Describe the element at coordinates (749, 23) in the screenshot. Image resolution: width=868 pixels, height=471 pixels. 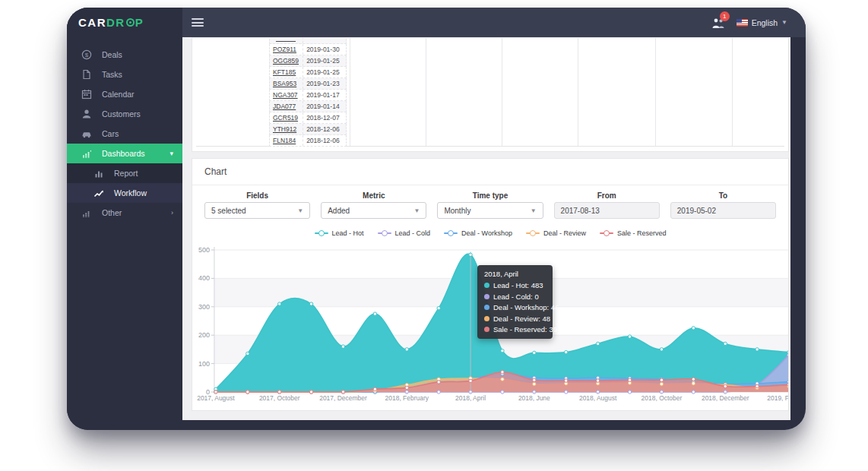
I see `topbar-right: 1 English ▼` at that location.